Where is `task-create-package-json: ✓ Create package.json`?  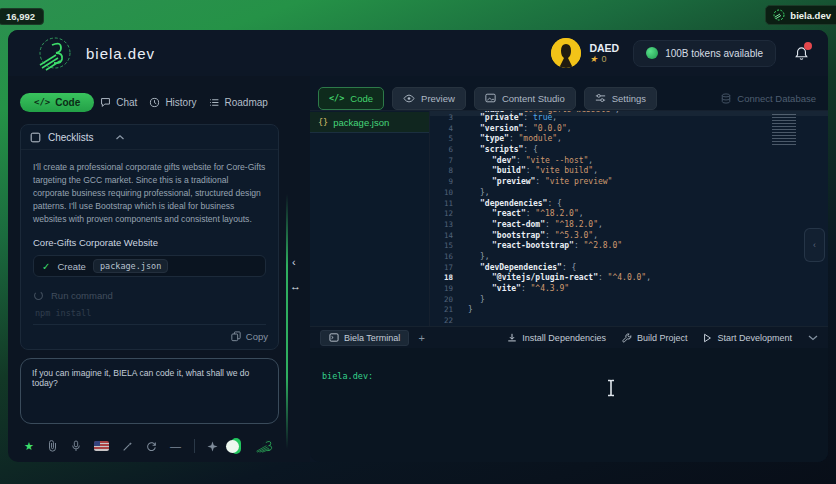 task-create-package-json: ✓ Create package.json is located at coordinates (150, 266).